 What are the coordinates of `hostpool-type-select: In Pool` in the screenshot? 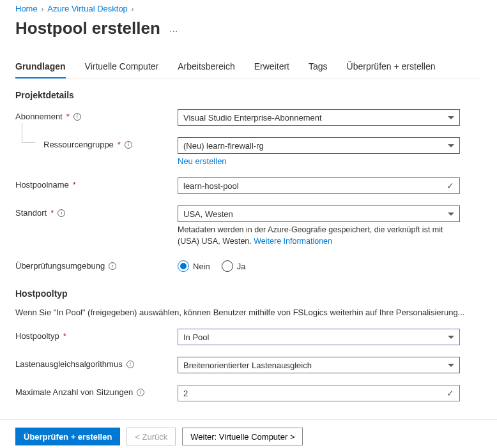 It's located at (319, 337).